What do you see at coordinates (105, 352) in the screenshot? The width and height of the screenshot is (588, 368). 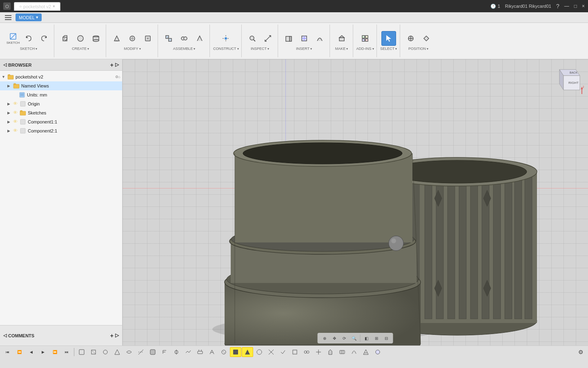 I see `bt3` at bounding box center [105, 352].